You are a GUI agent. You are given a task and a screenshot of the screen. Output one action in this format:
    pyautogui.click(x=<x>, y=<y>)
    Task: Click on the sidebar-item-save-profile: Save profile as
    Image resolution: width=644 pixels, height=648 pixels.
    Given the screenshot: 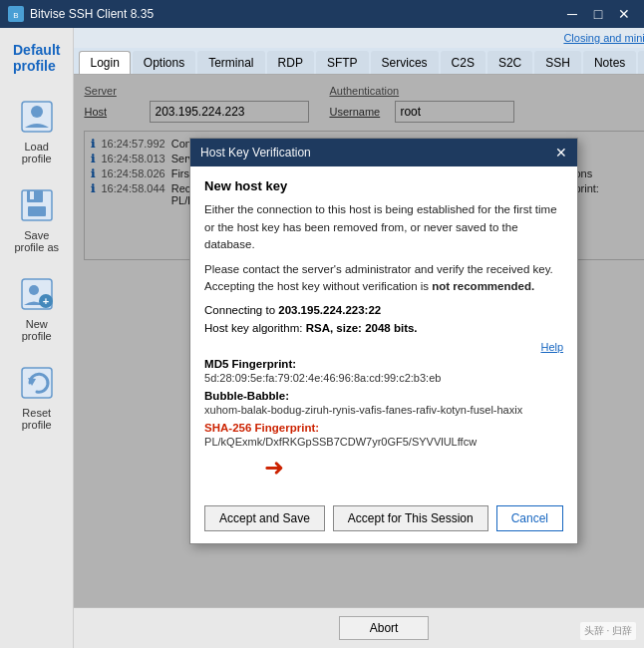 What is the action you would take?
    pyautogui.click(x=36, y=219)
    